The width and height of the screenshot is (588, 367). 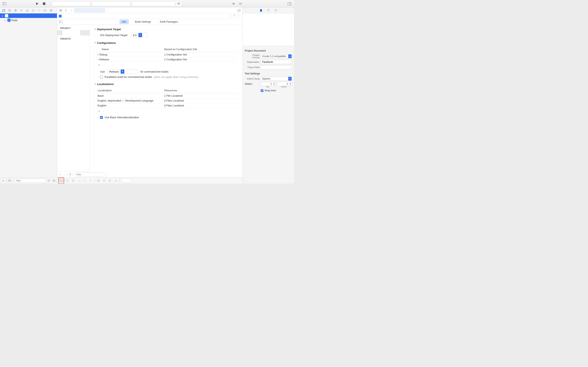 What do you see at coordinates (167, 55) in the screenshot?
I see `config-row: ▸Debug 1 Configuration Set` at bounding box center [167, 55].